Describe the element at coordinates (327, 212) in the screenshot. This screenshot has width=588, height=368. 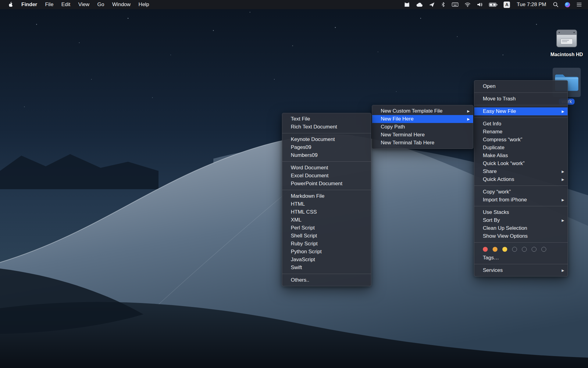
I see `menu-item-html-css: HTML CSS` at that location.